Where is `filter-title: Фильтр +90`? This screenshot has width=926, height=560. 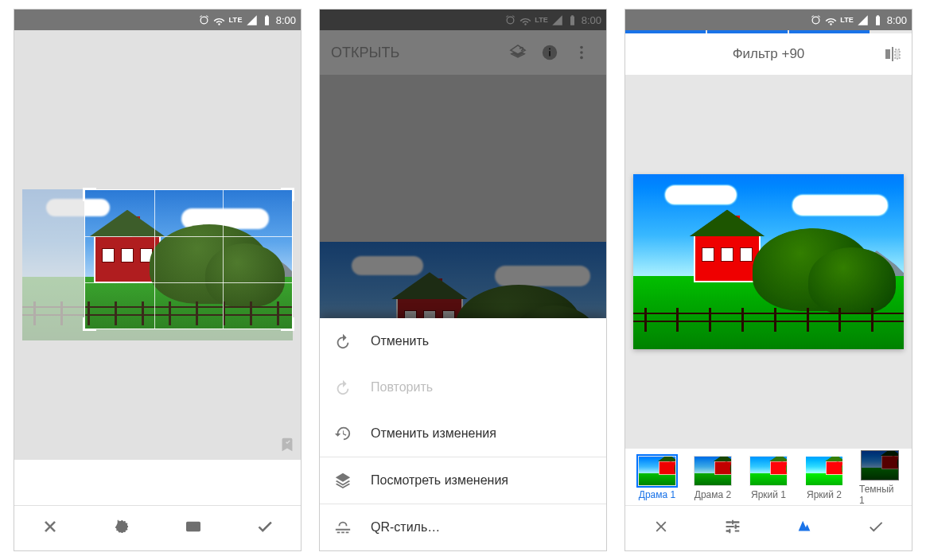
filter-title: Фильтр +90 is located at coordinates (768, 54).